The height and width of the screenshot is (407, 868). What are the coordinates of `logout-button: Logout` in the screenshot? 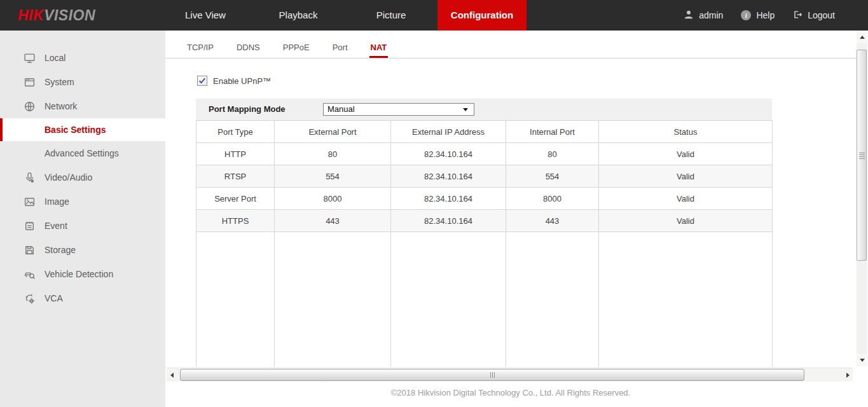 It's located at (814, 15).